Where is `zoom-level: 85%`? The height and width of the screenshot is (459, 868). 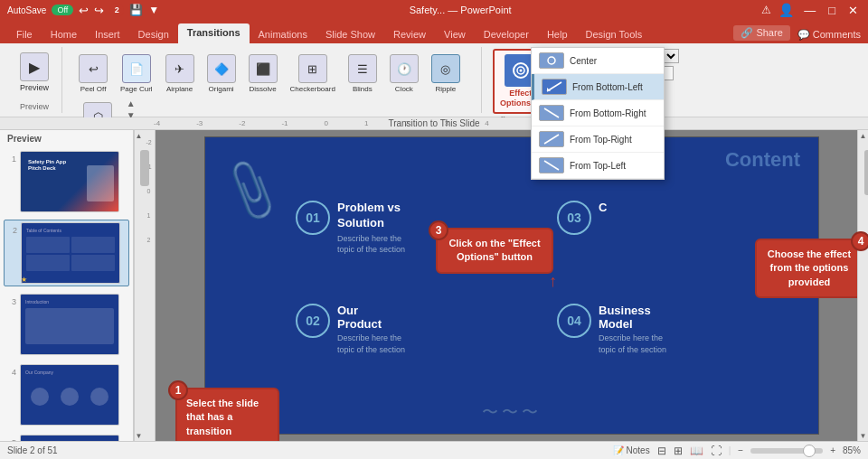
zoom-level: 85% is located at coordinates (852, 450).